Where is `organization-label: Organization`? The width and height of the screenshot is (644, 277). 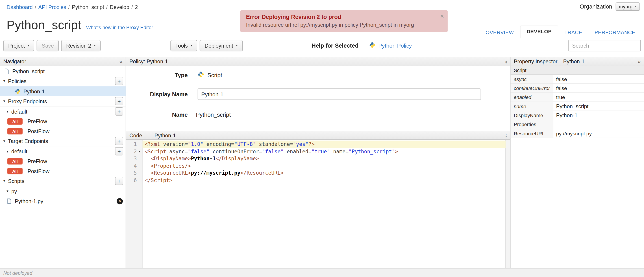
organization-label: Organization is located at coordinates (596, 7).